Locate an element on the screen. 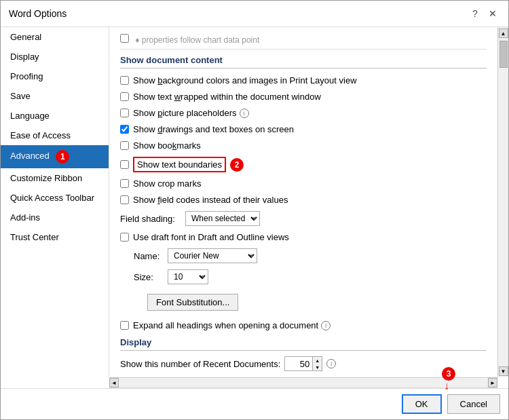 The width and height of the screenshot is (509, 420). checkbox-draft-font is located at coordinates (125, 237).